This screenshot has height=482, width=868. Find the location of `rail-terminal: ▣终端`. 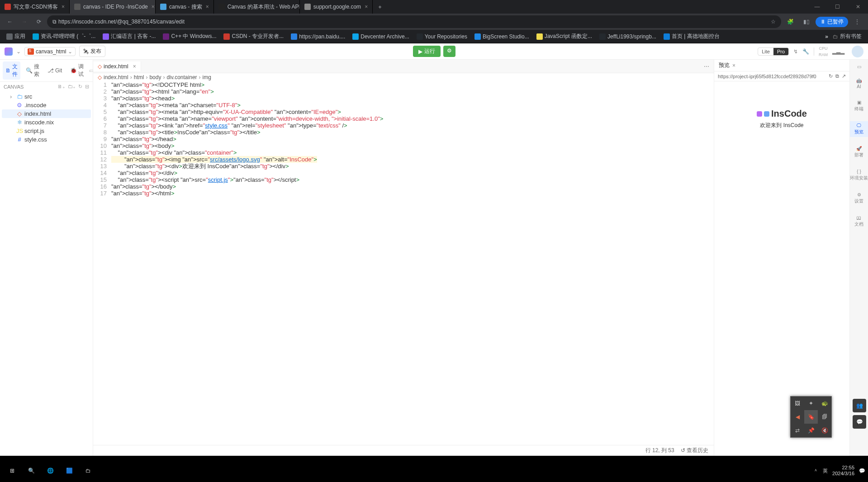

rail-terminal: ▣终端 is located at coordinates (859, 106).